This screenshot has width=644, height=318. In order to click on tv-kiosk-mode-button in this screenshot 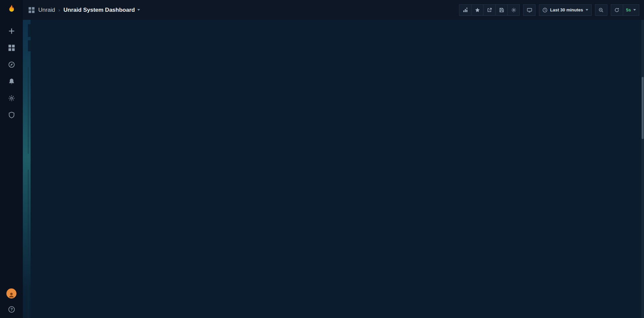, I will do `click(529, 10)`.